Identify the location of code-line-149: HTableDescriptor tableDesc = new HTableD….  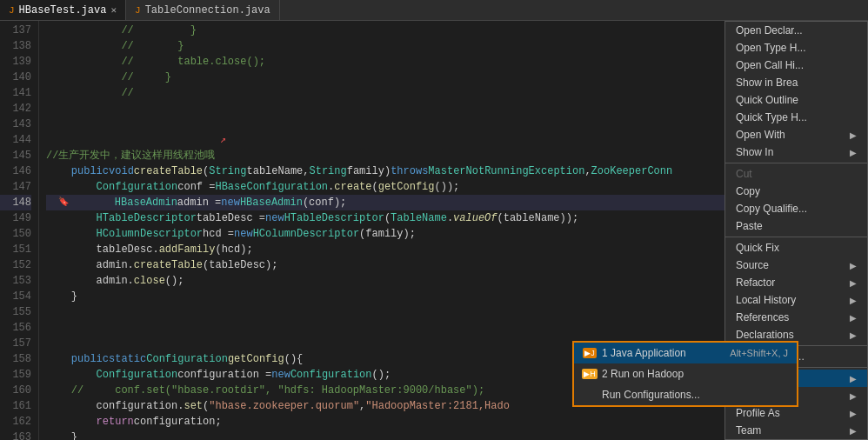
(385, 218).